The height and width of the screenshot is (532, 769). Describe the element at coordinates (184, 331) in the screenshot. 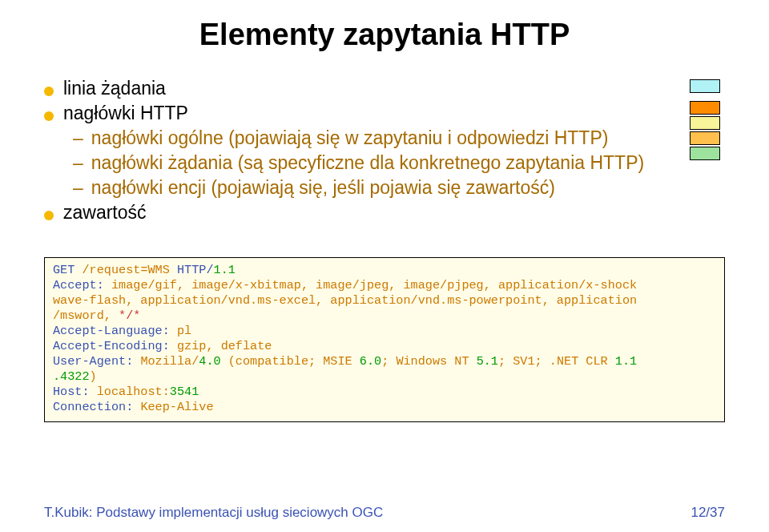

I see `code-token: pl` at that location.